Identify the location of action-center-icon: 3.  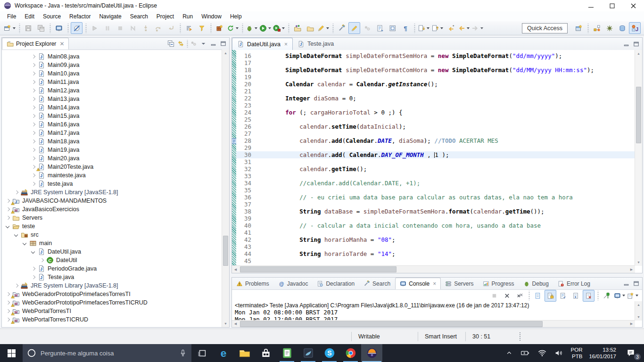
(631, 353).